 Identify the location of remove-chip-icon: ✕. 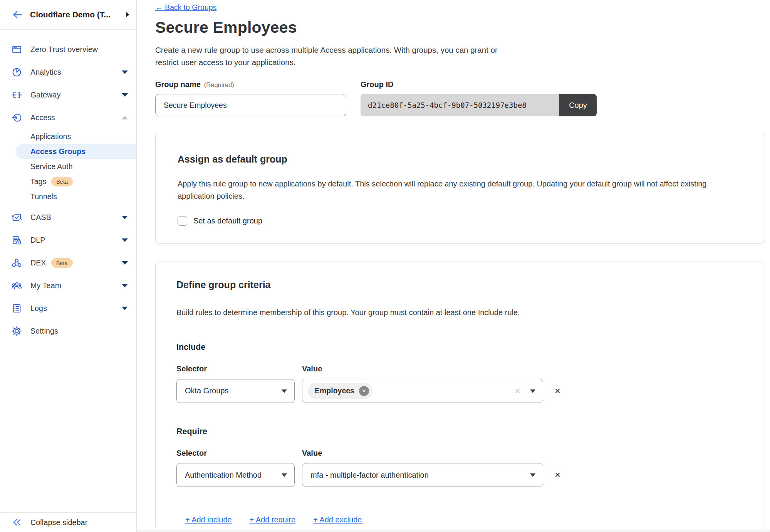
(364, 391).